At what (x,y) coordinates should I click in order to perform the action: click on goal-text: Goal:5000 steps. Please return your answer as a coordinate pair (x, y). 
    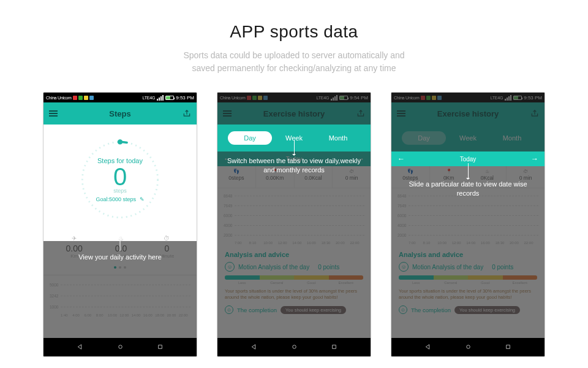
    Looking at the image, I should click on (116, 199).